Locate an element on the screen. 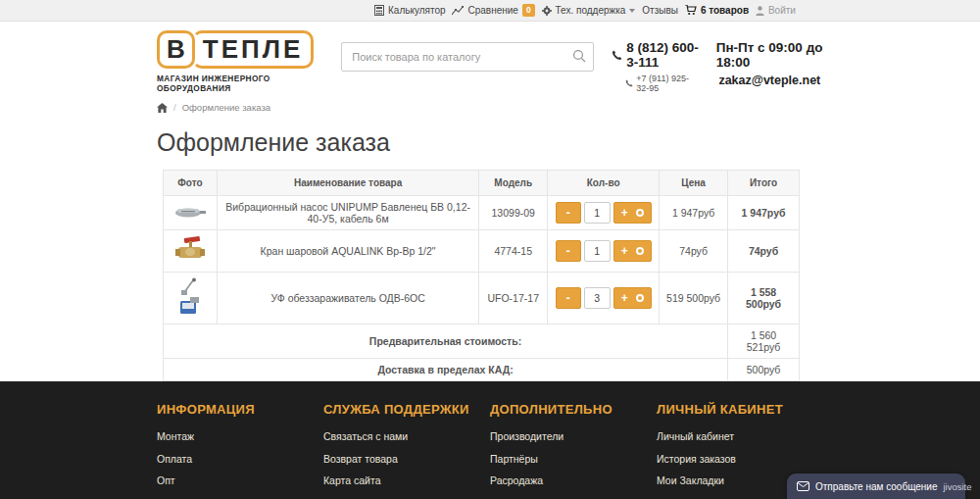 The width and height of the screenshot is (980, 499). topbar-calculator-label: Калькулятор is located at coordinates (417, 10).